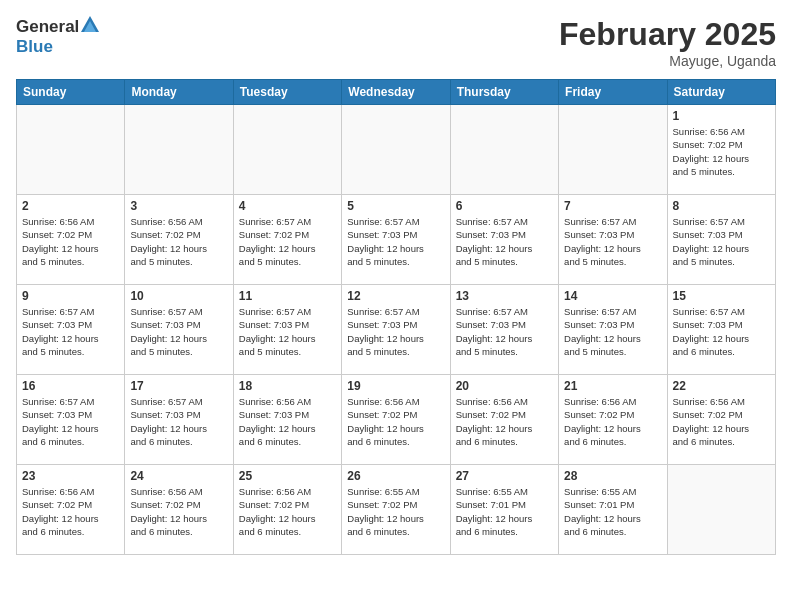 The width and height of the screenshot is (792, 612). Describe the element at coordinates (287, 240) in the screenshot. I see `calendar-cell: 4Sunrise: 6:57 AM Sunset: 7:02 PM Daylig…` at that location.